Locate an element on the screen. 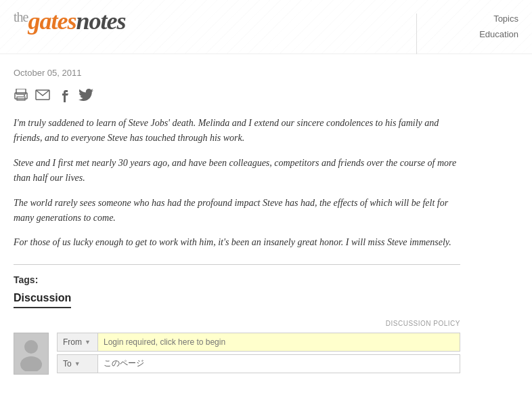 The width and height of the screenshot is (532, 420). discussion-policy-row: DISCUSSION POLICY is located at coordinates (237, 322).